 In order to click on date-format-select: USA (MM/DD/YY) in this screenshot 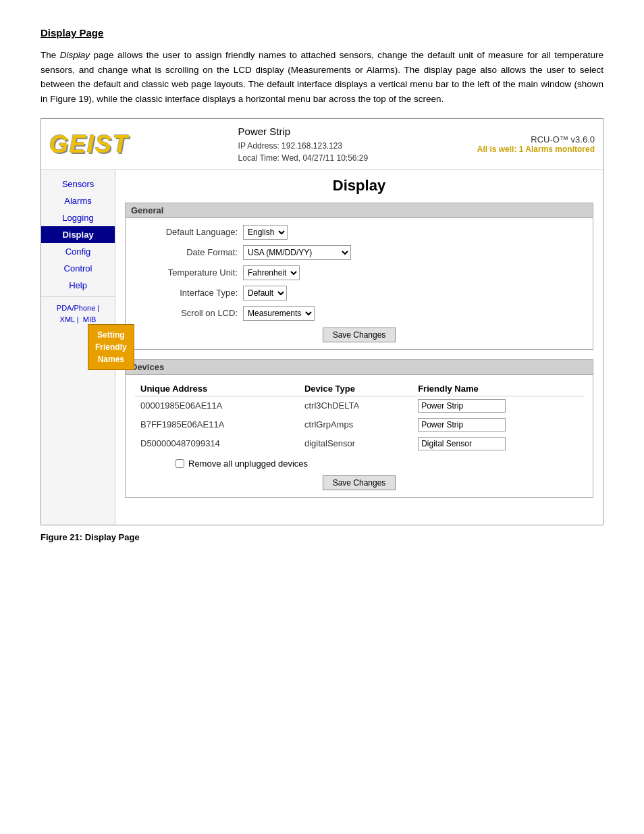, I will do `click(297, 253)`.